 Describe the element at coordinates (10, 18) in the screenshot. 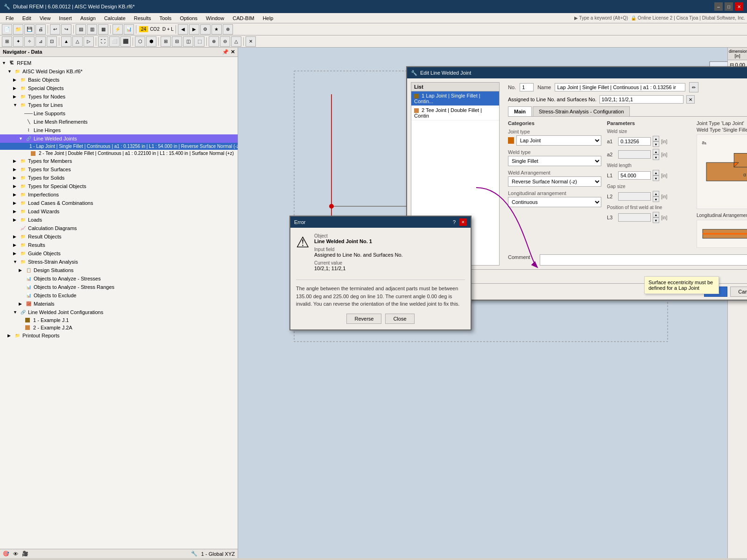

I see `menu-file: File` at that location.